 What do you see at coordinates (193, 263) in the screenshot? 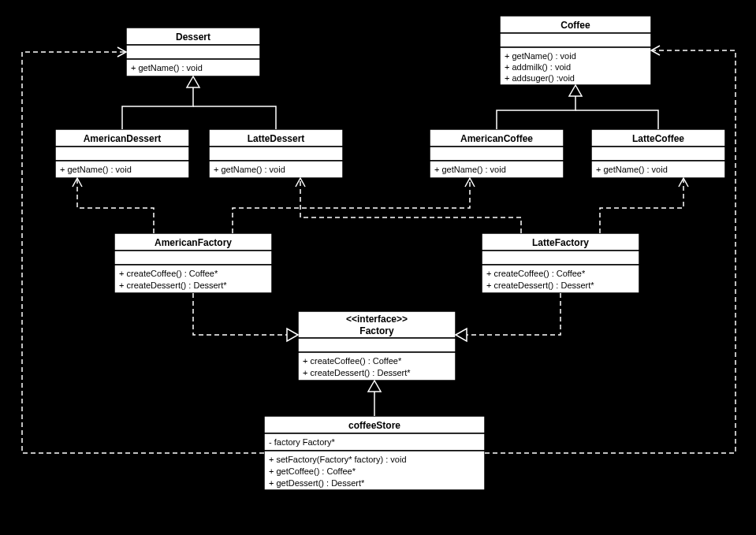
I see `class-american-factory: AmericanFactory + createCoffee() : Coffe…` at bounding box center [193, 263].